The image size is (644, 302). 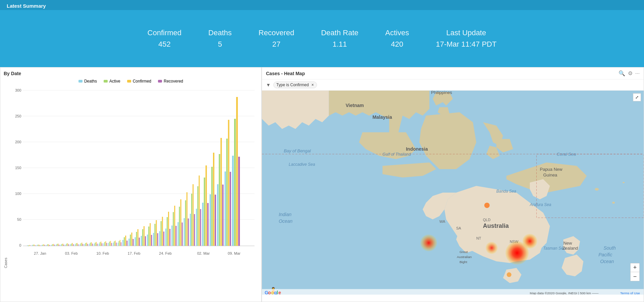 I want to click on svg-text: 0, so click(x=20, y=245).